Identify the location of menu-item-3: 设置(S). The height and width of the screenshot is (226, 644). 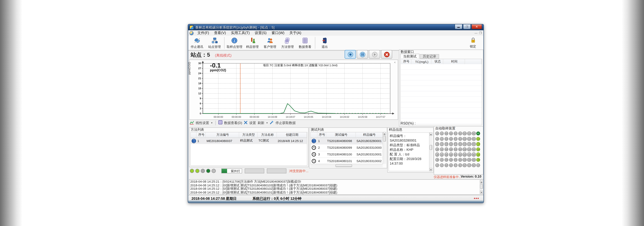
(260, 33).